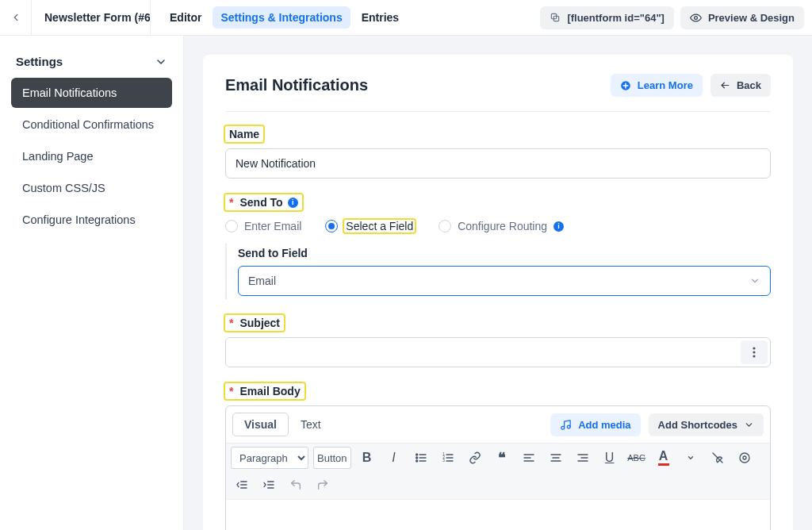 This screenshot has width=812, height=530. I want to click on underline-icon: U, so click(610, 458).